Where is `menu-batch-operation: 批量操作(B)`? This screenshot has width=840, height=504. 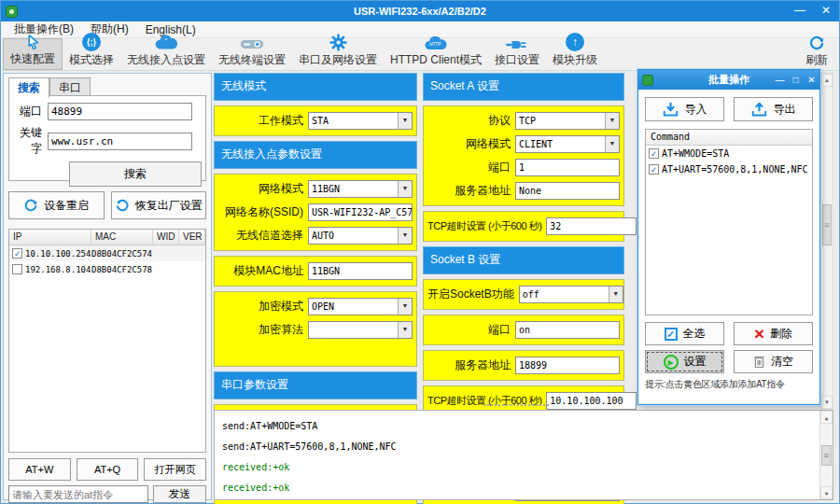 menu-batch-operation: 批量操作(B) is located at coordinates (44, 30).